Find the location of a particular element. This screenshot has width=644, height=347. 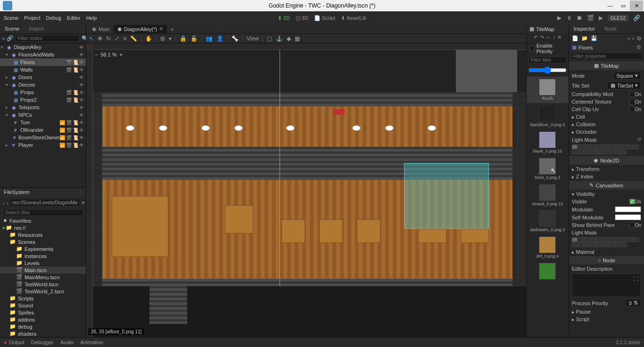

tree-item: ▸◉Teleports 👁 is located at coordinates (43, 107).